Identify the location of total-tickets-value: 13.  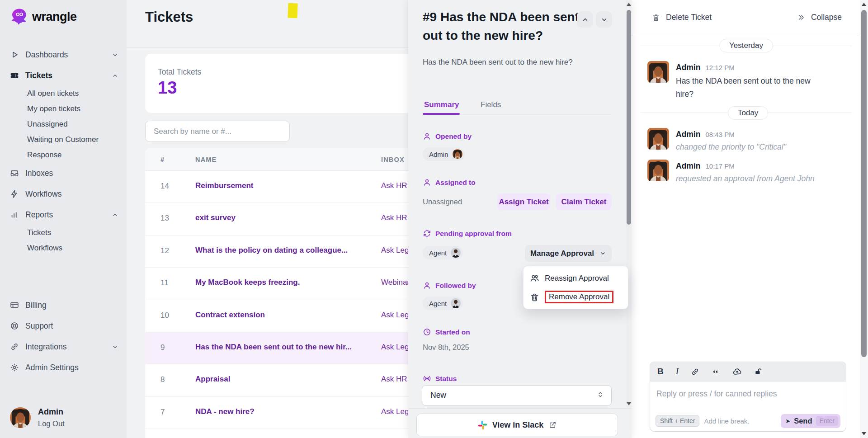
(167, 88).